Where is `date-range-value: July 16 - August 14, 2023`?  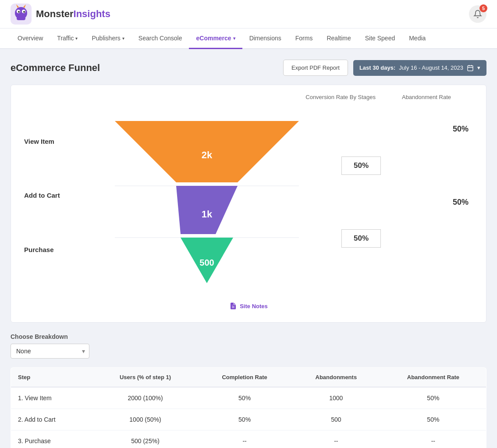
date-range-value: July 16 - August 14, 2023 is located at coordinates (431, 68).